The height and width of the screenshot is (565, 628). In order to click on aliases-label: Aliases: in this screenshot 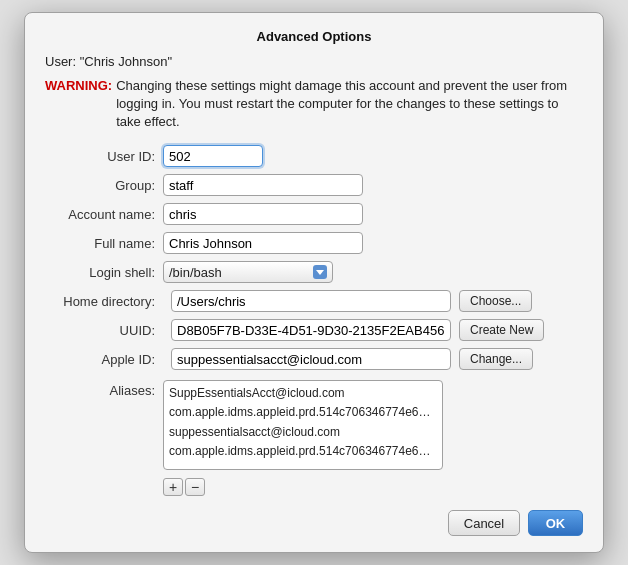, I will do `click(100, 389)`.